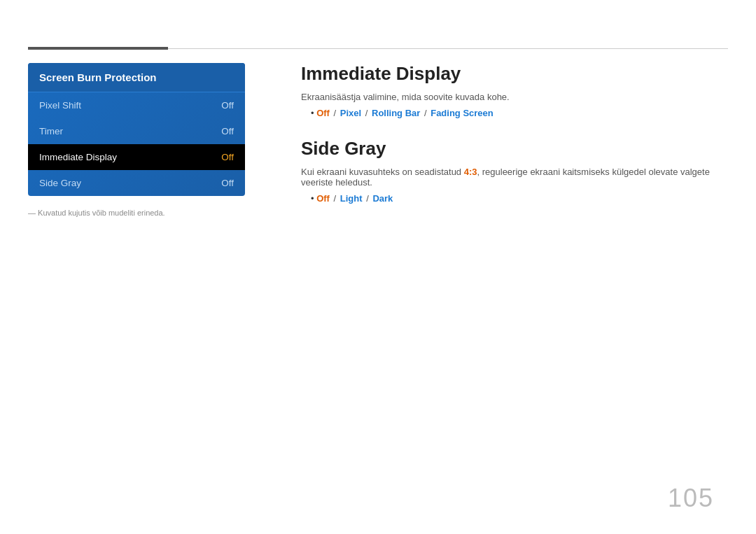 The width and height of the screenshot is (756, 534). I want to click on option-dark: Dark, so click(382, 199).